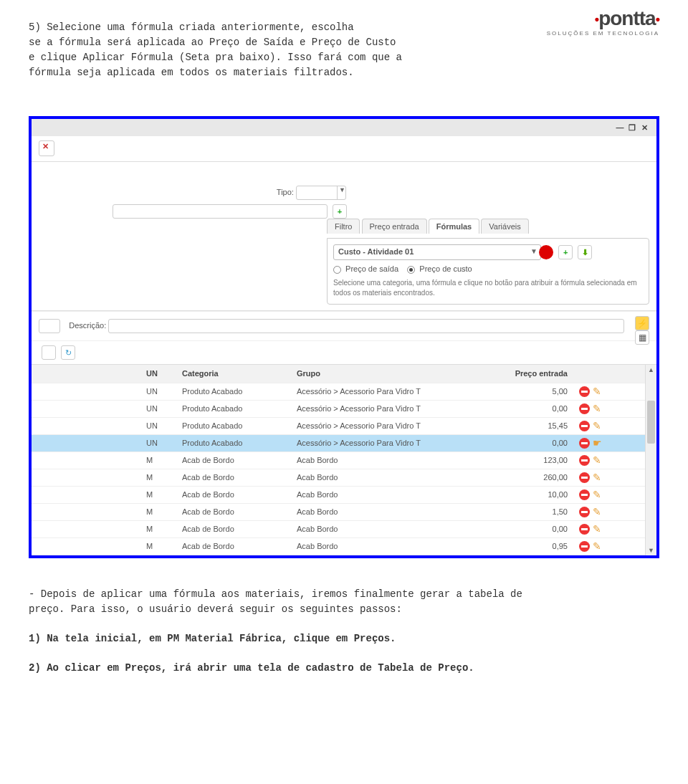 The width and height of the screenshot is (688, 784). Describe the element at coordinates (344, 602) in the screenshot. I see `doc-outro-1: - Depois de aplicar uma fórmula aos mate…` at that location.